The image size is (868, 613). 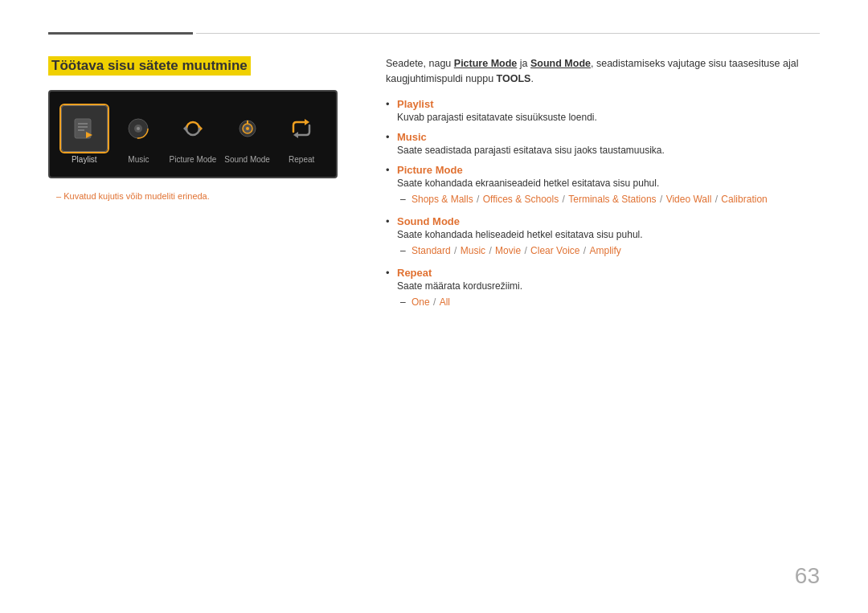 I want to click on picture-mode-title: Picture Mode, so click(x=608, y=170).